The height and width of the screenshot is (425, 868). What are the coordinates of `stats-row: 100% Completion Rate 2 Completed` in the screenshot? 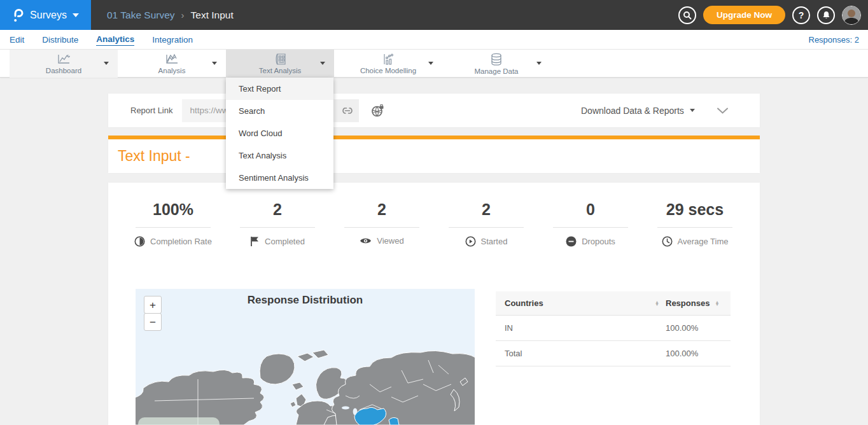 It's located at (434, 215).